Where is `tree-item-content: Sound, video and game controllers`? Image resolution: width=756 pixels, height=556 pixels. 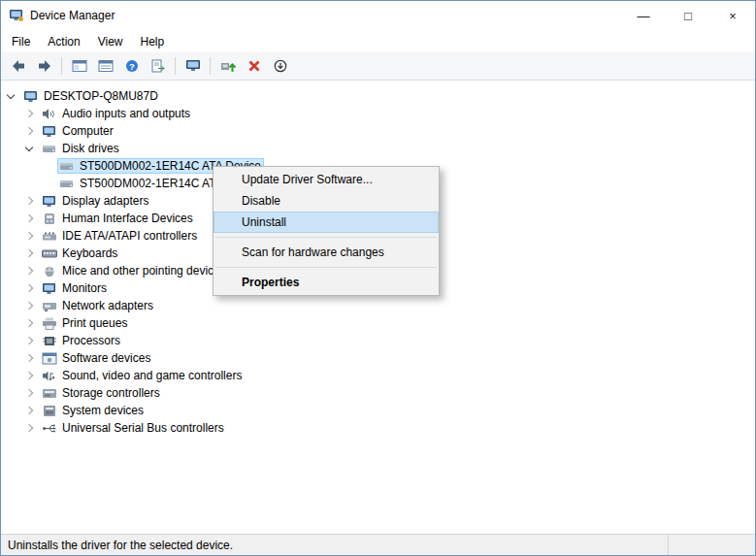
tree-item-content: Sound, video and game controllers is located at coordinates (142, 376).